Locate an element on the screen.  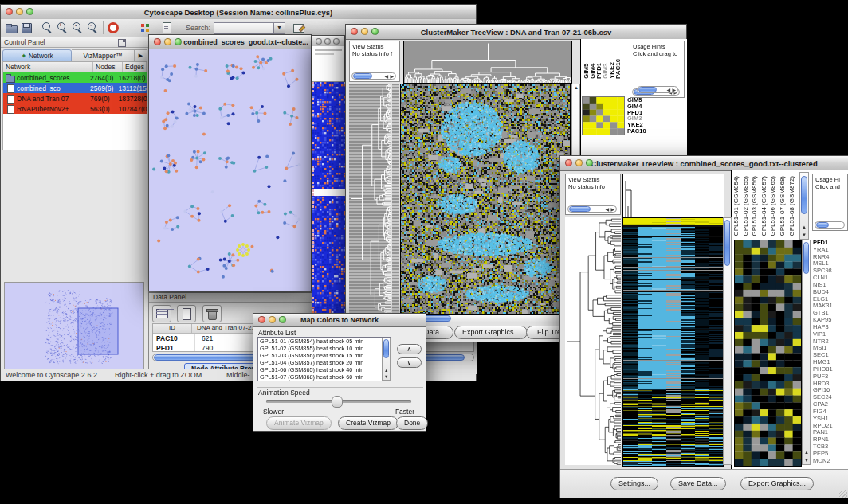
gene-label: CLN1 is located at coordinates (830, 279).